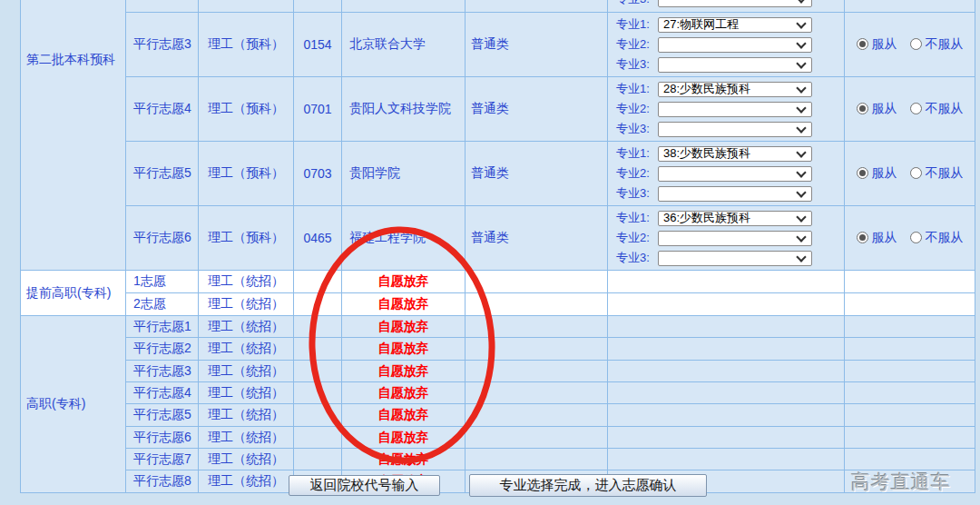 This screenshot has width=980, height=505. What do you see at coordinates (404, 238) in the screenshot?
I see `school-name-cell: 福建工程学院` at bounding box center [404, 238].